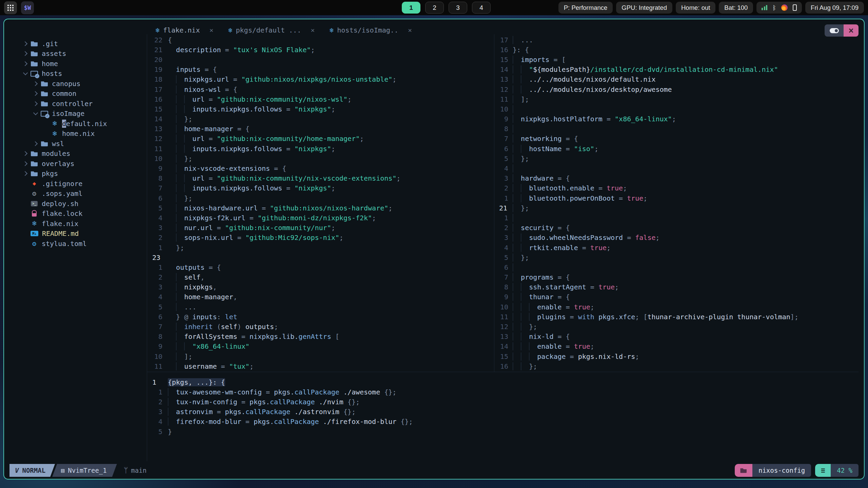 This screenshot has height=488, width=868. Describe the element at coordinates (84, 94) in the screenshot. I see `tree-item: common` at that location.